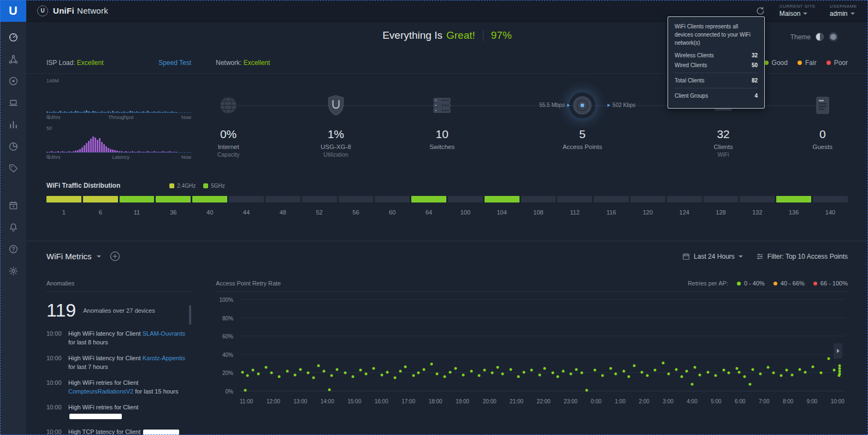  What do you see at coordinates (502, 199) in the screenshot?
I see `channel-fill` at bounding box center [502, 199].